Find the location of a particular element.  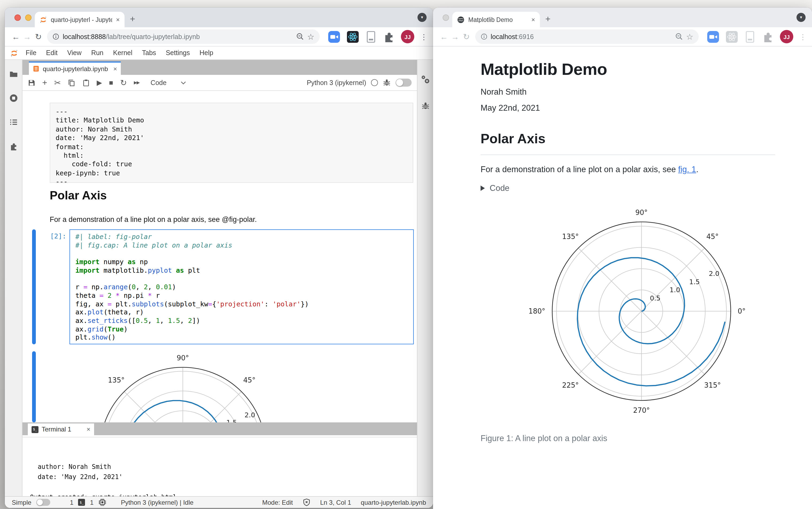

menu-view: View is located at coordinates (74, 53).